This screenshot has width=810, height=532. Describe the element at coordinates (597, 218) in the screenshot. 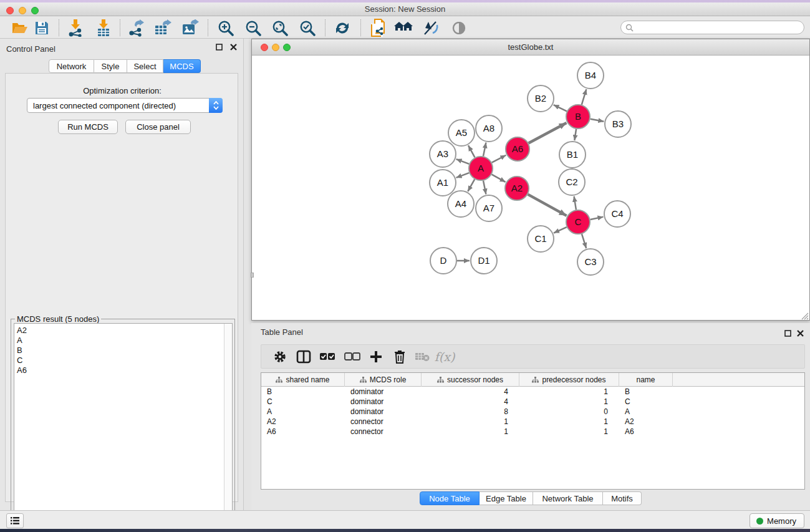

I see `graph-edge-C-C4` at that location.